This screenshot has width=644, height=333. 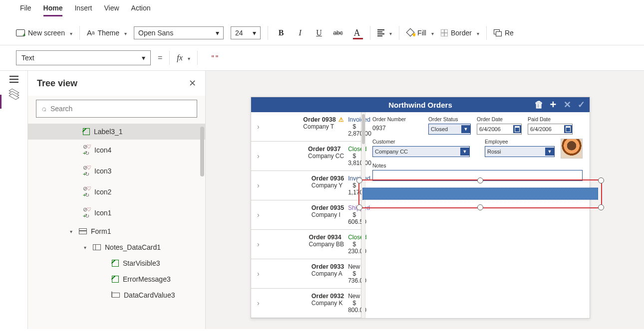 What do you see at coordinates (117, 263) in the screenshot?
I see `tree-item-starvisible3: StarVisible3` at bounding box center [117, 263].